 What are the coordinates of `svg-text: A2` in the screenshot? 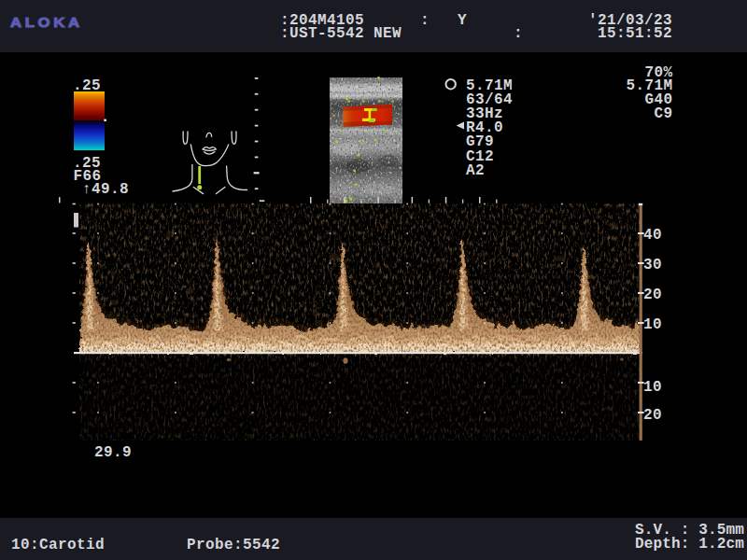 It's located at (475, 171).